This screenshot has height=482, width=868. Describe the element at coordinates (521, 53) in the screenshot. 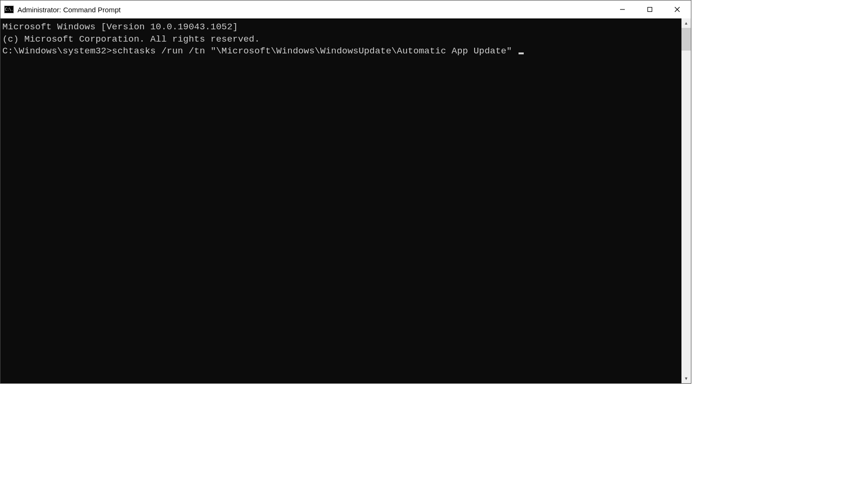

I see `cursor` at that location.